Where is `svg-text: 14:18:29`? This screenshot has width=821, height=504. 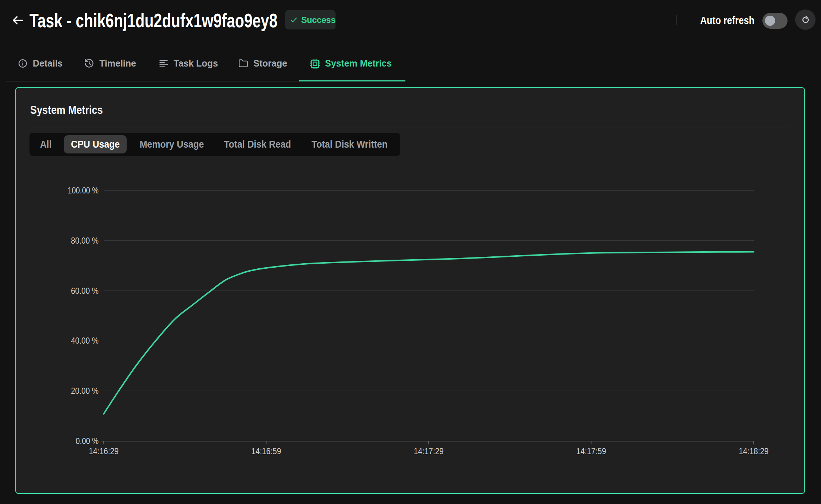 svg-text: 14:18:29 is located at coordinates (754, 451).